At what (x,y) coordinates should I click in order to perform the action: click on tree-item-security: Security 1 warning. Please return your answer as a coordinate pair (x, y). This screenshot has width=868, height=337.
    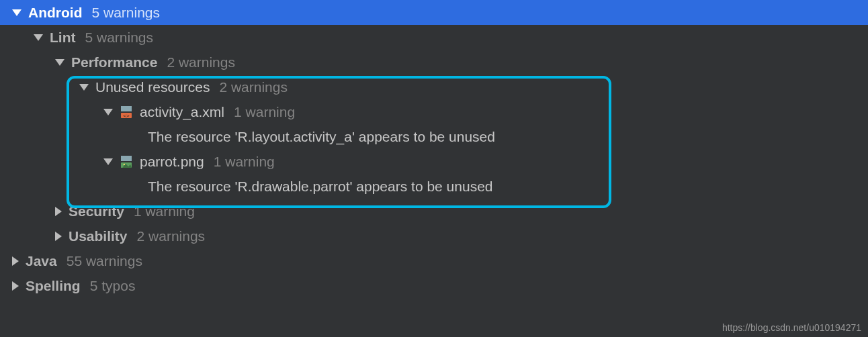
    Looking at the image, I should click on (434, 211).